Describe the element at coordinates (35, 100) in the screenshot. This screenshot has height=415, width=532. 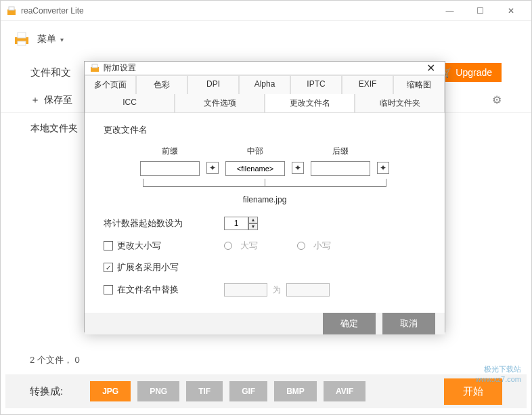
I see `plus-icon: ＋` at that location.